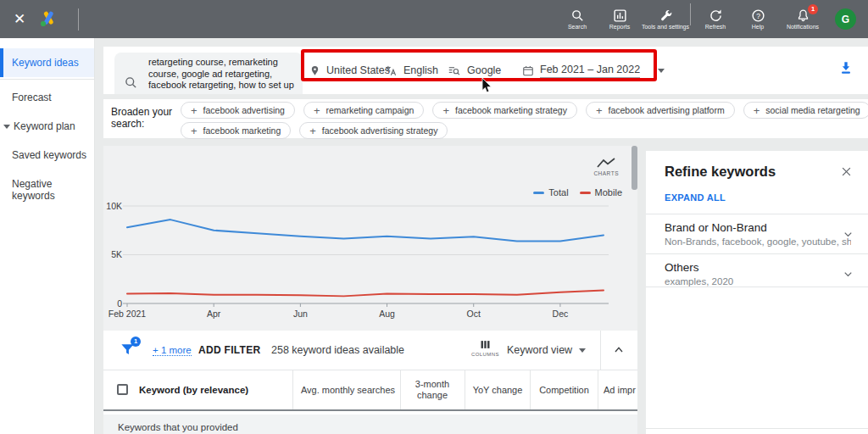 The width and height of the screenshot is (868, 434). What do you see at coordinates (486, 70) in the screenshot?
I see `search-targeting-bar: retargeting course, remarketing course, …` at bounding box center [486, 70].